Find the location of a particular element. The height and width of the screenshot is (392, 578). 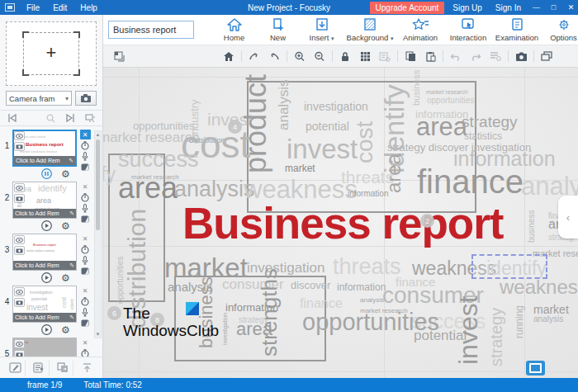

cloud-word: information is located at coordinates (362, 287).